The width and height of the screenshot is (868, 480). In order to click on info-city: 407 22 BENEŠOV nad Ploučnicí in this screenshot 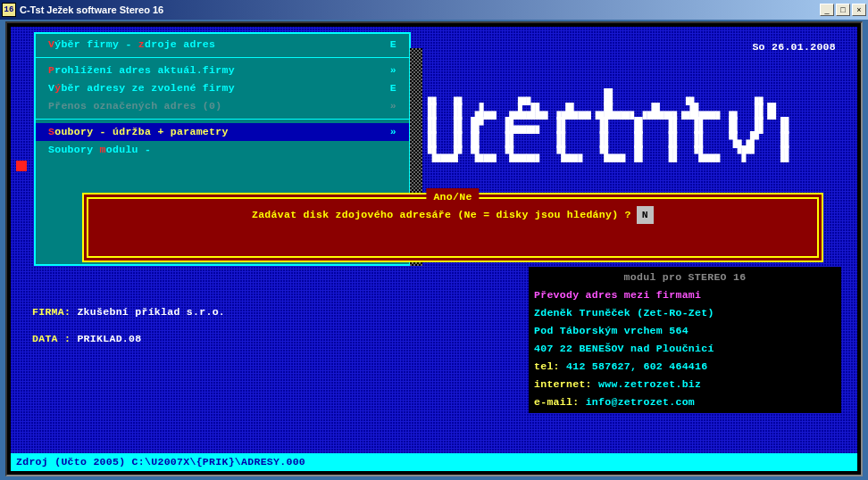, I will do `click(685, 349)`.